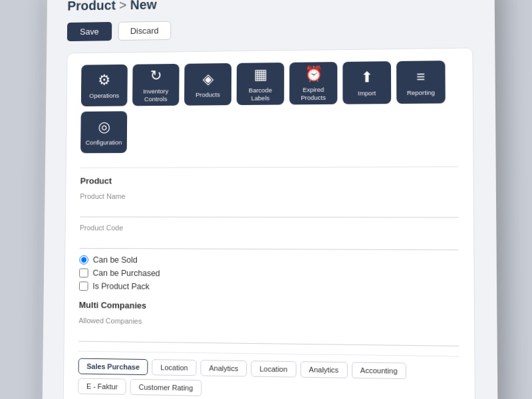 The height and width of the screenshot is (399, 532). Describe the element at coordinates (84, 273) in the screenshot. I see `checkbox-can-be-purchased` at that location.